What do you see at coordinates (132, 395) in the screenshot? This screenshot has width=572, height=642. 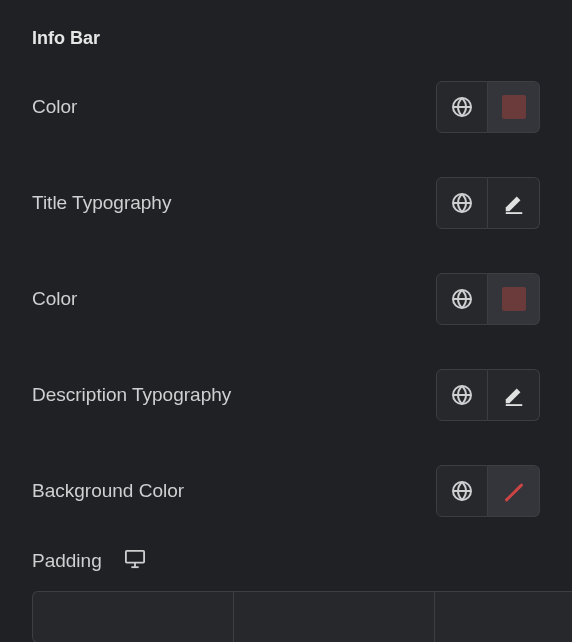 I see `description-typography-label: Description Typography` at bounding box center [132, 395].